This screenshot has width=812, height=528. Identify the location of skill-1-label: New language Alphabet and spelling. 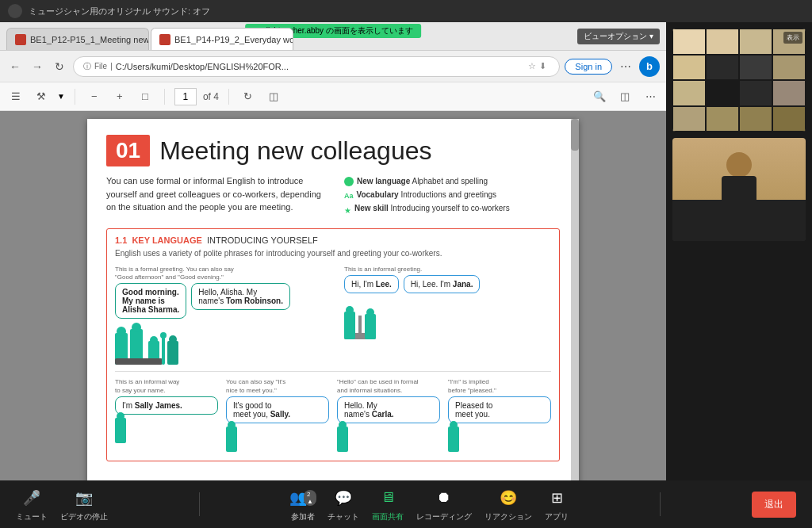
(422, 181).